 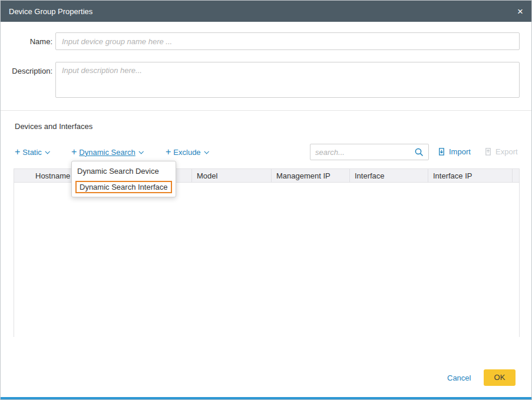 What do you see at coordinates (263, 12) in the screenshot?
I see `dialog-title: Device Group Properties` at bounding box center [263, 12].